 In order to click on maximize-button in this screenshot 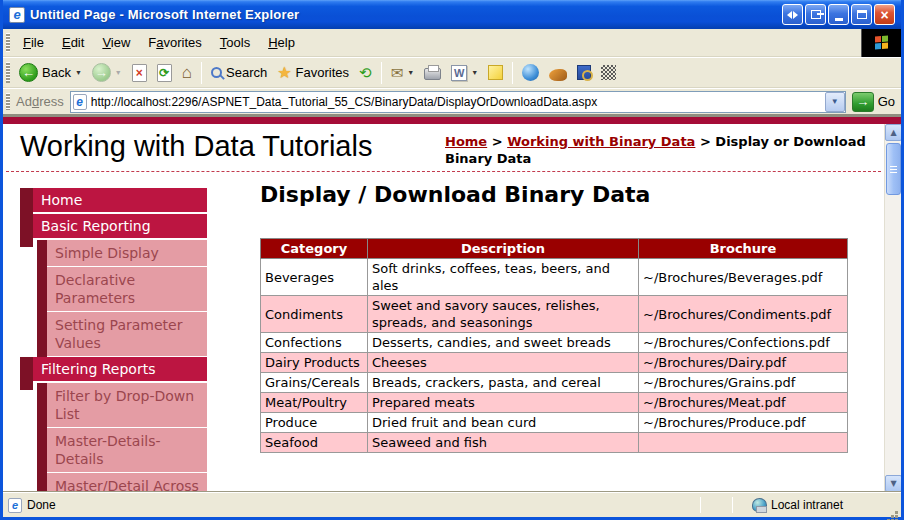, I will do `click(862, 14)`.